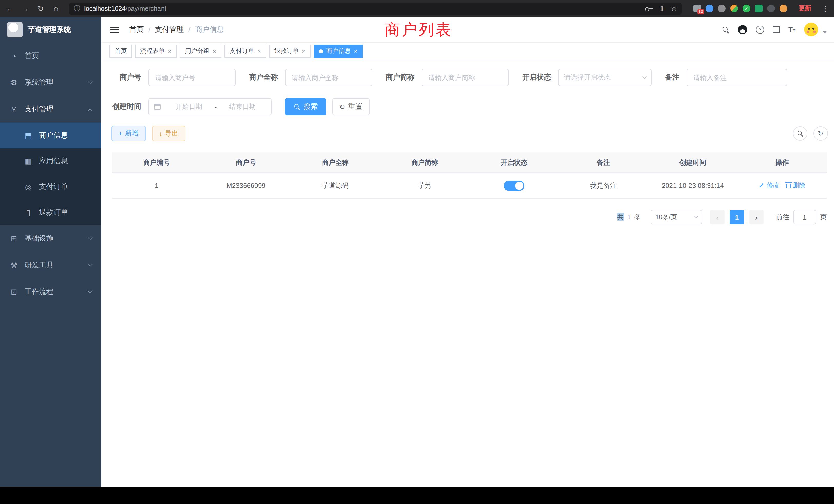  What do you see at coordinates (25, 8) in the screenshot?
I see `forward-icon: →` at bounding box center [25, 8].